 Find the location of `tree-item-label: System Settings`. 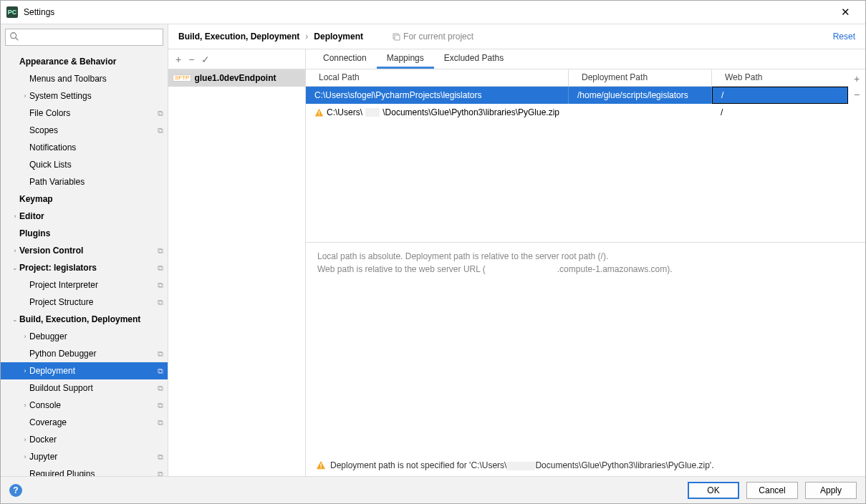

tree-item-label: System Settings is located at coordinates (96, 96).